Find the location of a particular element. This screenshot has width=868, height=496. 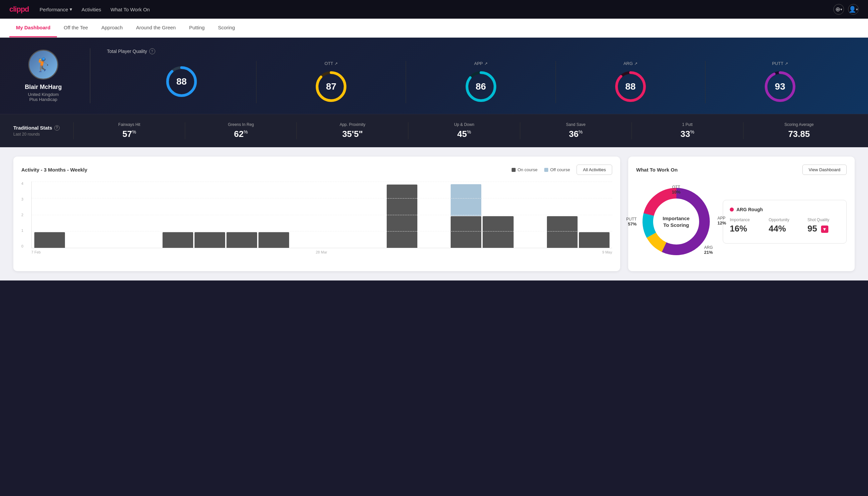

nav-performance: Performance ▾ is located at coordinates (56, 10).